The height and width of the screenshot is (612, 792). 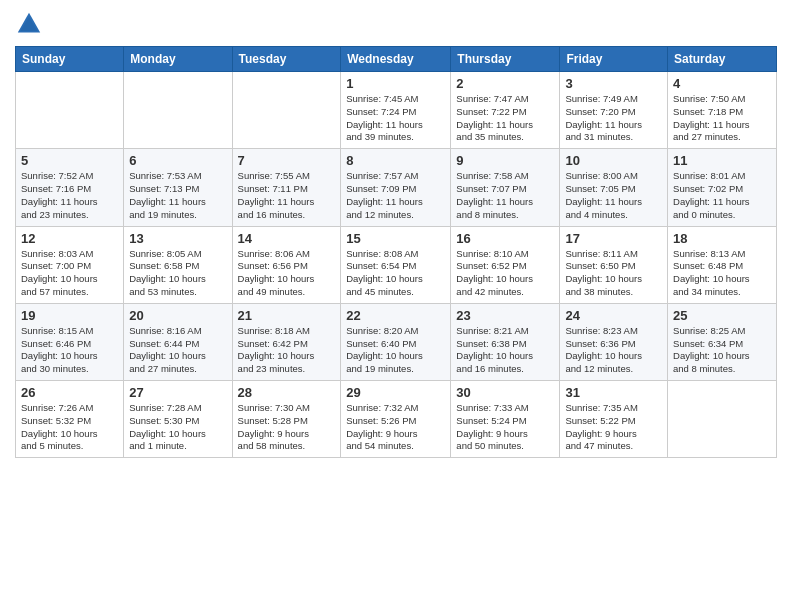 I want to click on logo, so click(x=31, y=24).